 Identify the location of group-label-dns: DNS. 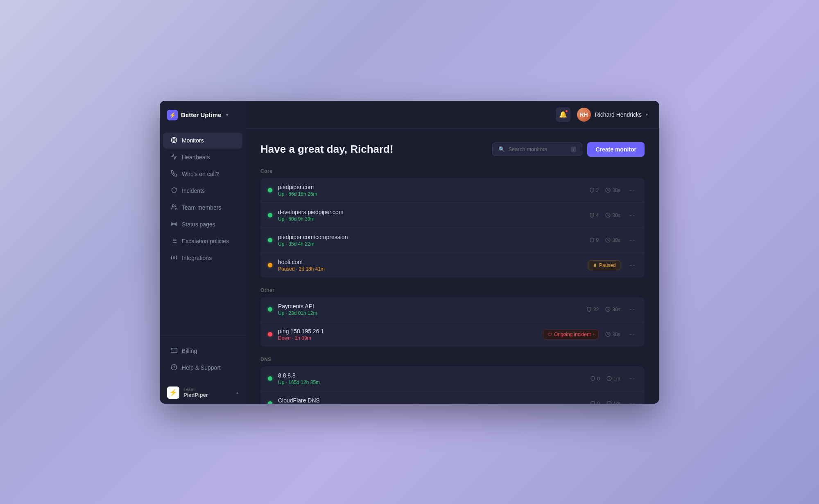
(452, 359).